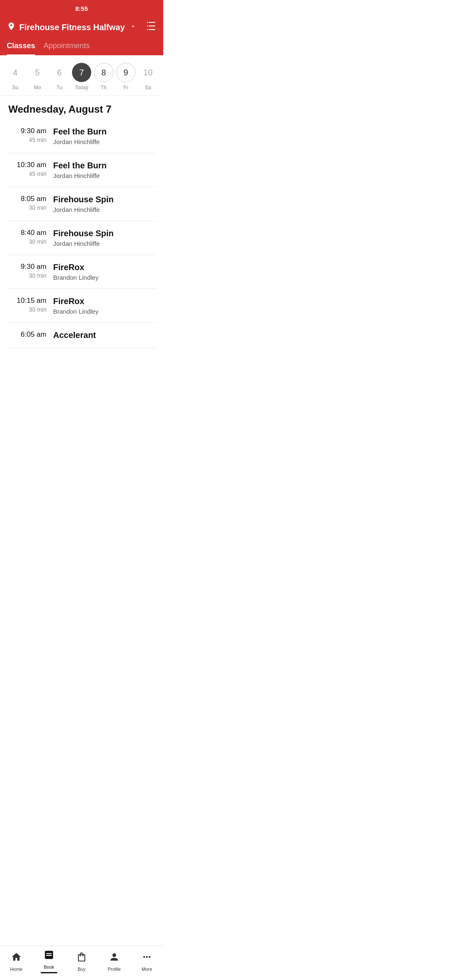  Describe the element at coordinates (27, 169) in the screenshot. I see `class-time: 10:30 am 45 min` at that location.